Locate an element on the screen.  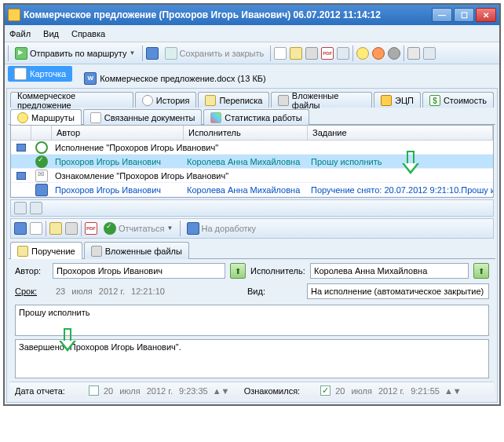
save-close-button: Сохранить и закрыть is located at coordinates (215, 53).